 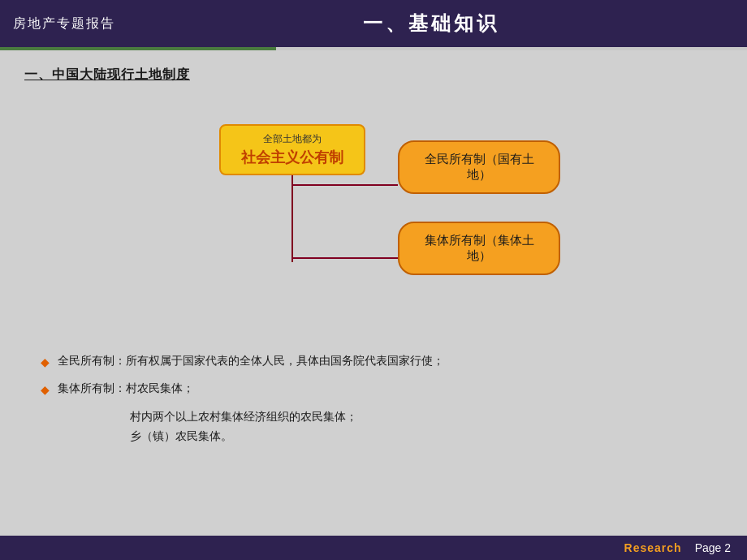 What do you see at coordinates (479, 248) in the screenshot?
I see `child-box-2: 集体所有制（集体土地）` at bounding box center [479, 248].